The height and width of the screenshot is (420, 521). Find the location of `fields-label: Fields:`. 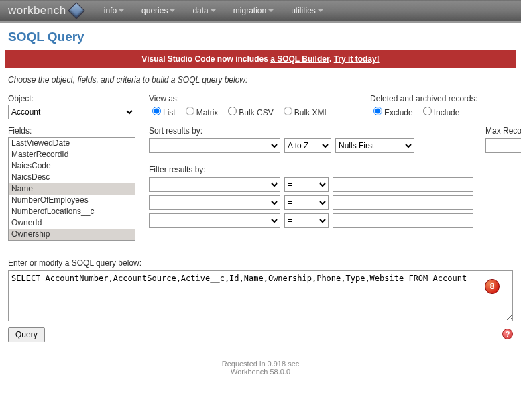

fields-label: Fields: is located at coordinates (75, 131).